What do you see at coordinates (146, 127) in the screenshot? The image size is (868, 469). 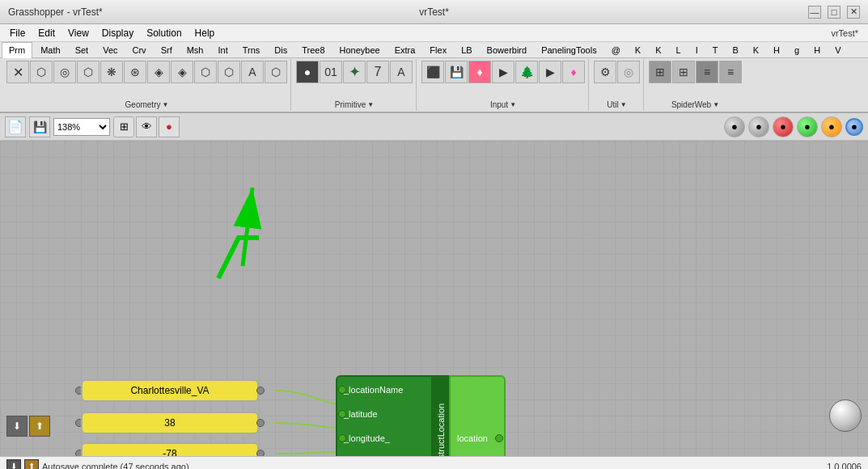 I see `view-btn-2: 👁` at bounding box center [146, 127].